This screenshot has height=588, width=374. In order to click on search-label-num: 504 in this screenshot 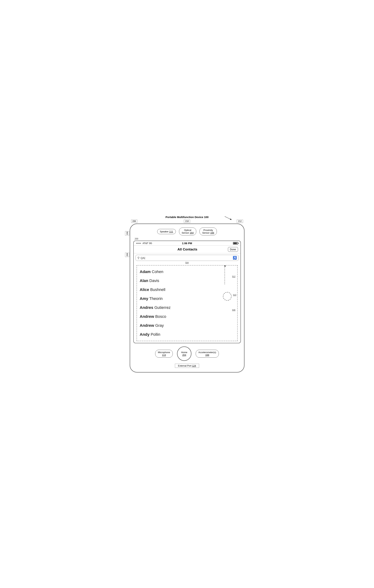, I will do `click(187, 263)`.